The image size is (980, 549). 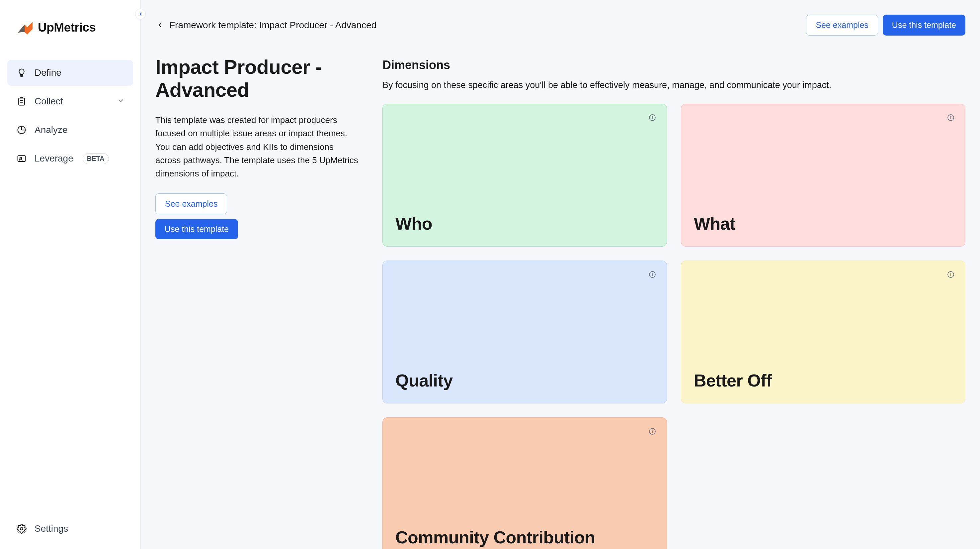 I want to click on lightbulb-icon, so click(x=22, y=73).